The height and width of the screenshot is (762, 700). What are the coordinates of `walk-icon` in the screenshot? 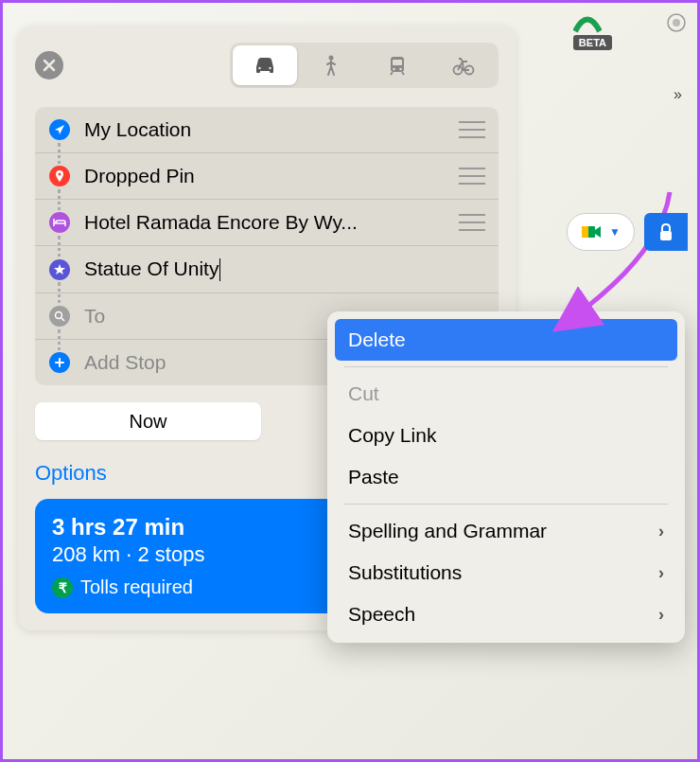 It's located at (331, 65).